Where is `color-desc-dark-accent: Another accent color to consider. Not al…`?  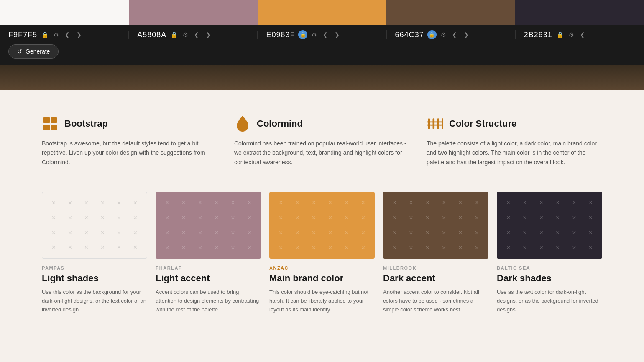 color-desc-dark-accent: Another accent color to consider. Not al… is located at coordinates (436, 301).